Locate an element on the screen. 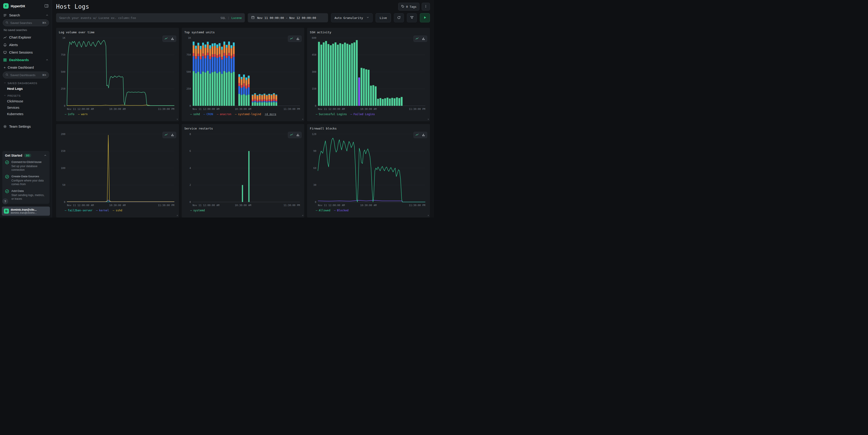 Image resolution: width=868 pixels, height=435 pixels. logo-row: HyperDX is located at coordinates (26, 6).